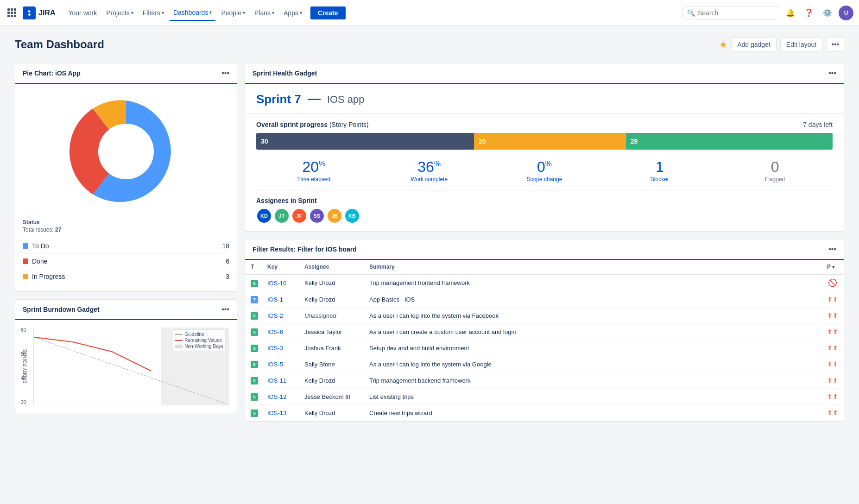 This screenshot has width=859, height=504. Describe the element at coordinates (284, 73) in the screenshot. I see `sprint-health-title: Sprint Health Gadget` at that location.